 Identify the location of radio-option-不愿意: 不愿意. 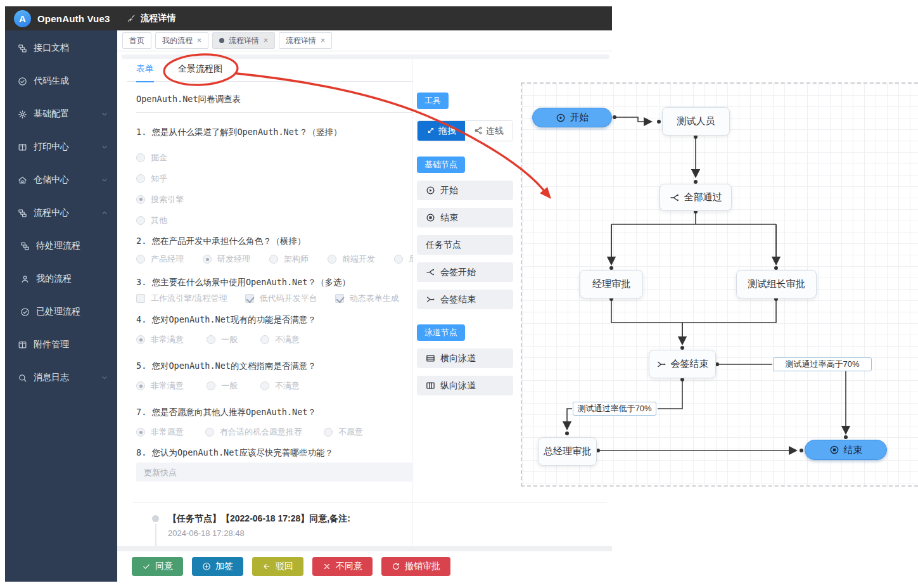
(343, 432).